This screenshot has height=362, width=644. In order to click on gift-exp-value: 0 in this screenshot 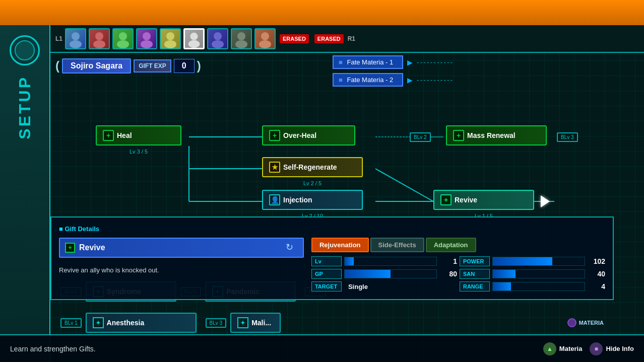, I will do `click(184, 66)`.